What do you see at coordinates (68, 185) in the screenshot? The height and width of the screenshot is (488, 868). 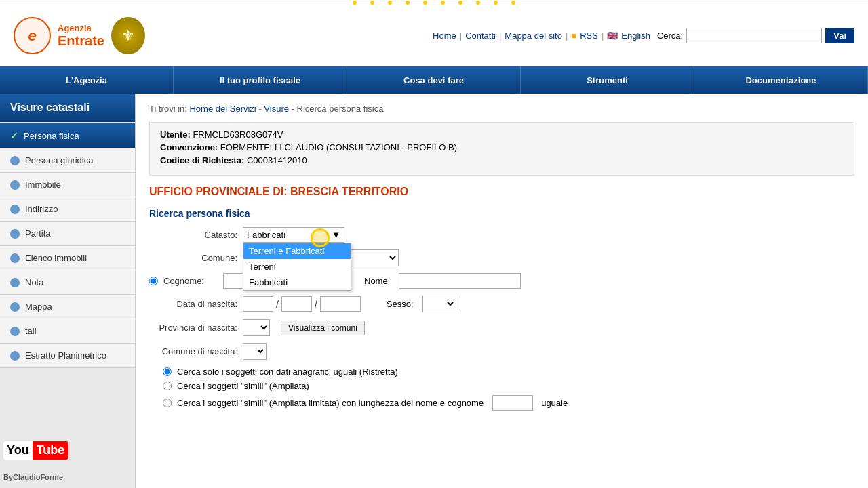 I see `sidebar-item-immobile: Immobile` at bounding box center [68, 185].